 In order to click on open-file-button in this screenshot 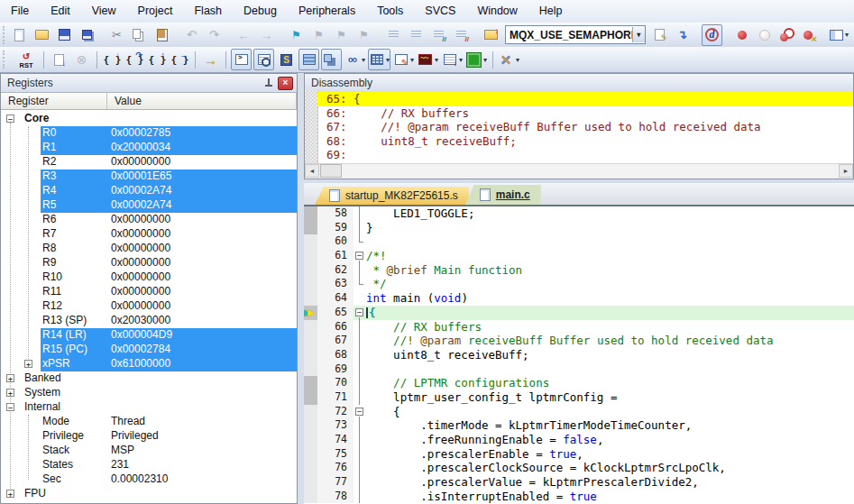, I will do `click(41, 35)`.